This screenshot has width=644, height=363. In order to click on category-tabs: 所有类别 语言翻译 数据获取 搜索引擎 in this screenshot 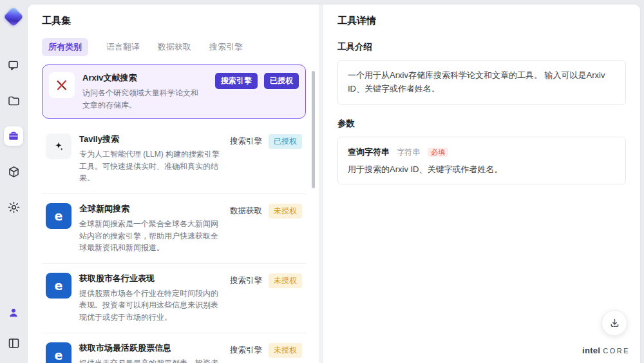, I will do `click(178, 47)`.